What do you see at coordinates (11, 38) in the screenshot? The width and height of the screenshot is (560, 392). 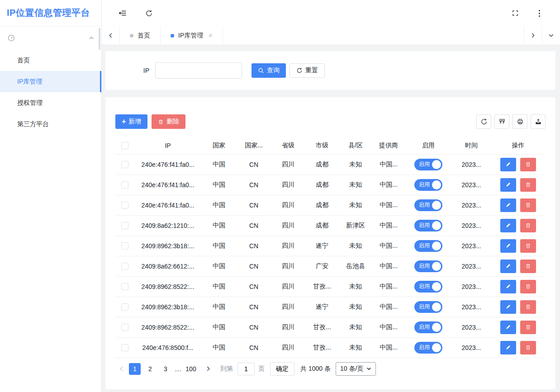 I see `dashboard-icon` at bounding box center [11, 38].